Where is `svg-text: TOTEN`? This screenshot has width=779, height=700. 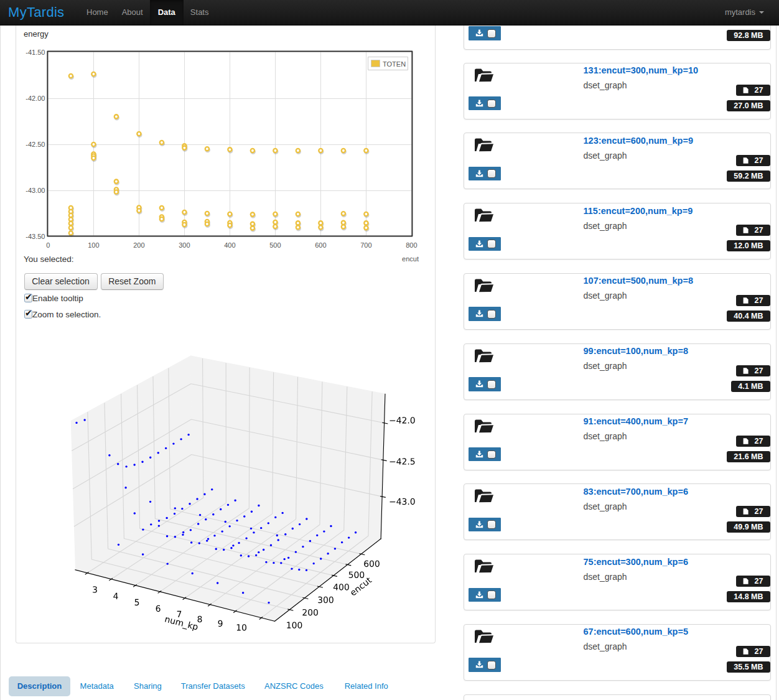
svg-text: TOTEN is located at coordinates (394, 64).